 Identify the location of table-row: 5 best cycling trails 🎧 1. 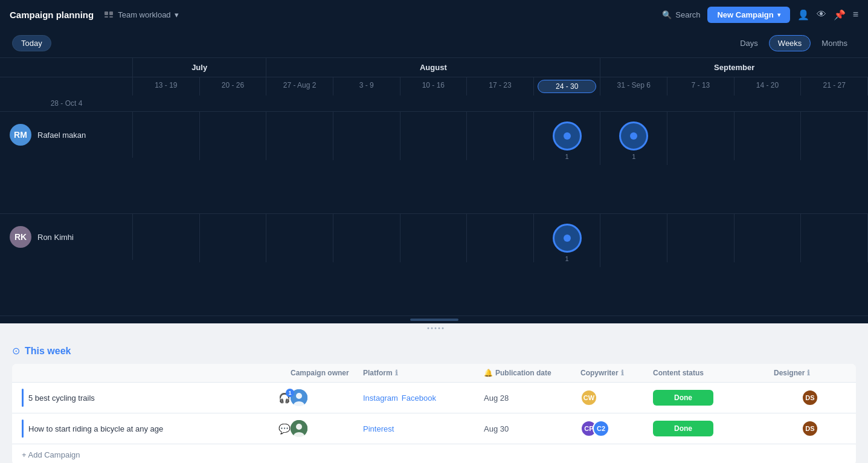
(434, 398).